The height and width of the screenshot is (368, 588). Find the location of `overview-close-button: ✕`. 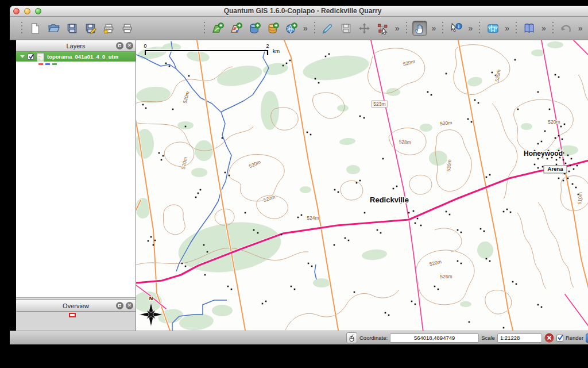

overview-close-button: ✕ is located at coordinates (130, 306).